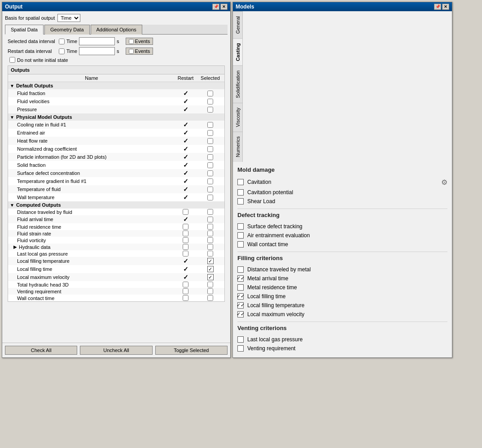 The height and width of the screenshot is (448, 482). I want to click on pin-button: 📌, so click(216, 7).